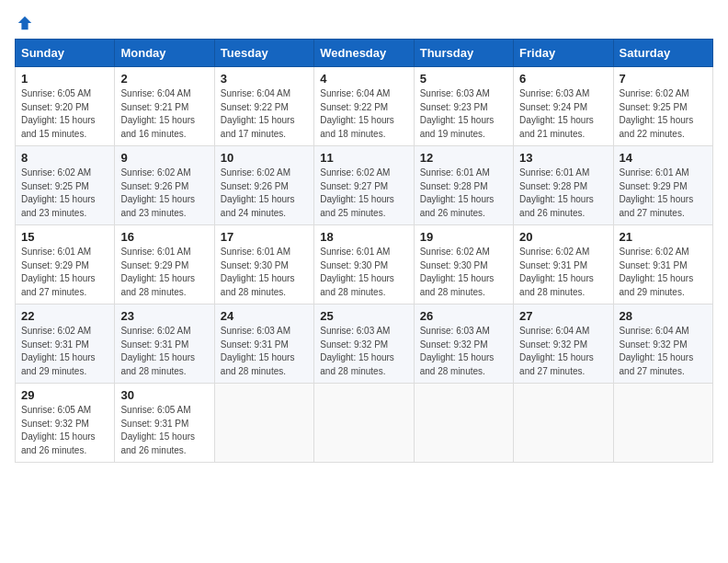  I want to click on day-number: 3, so click(265, 79).